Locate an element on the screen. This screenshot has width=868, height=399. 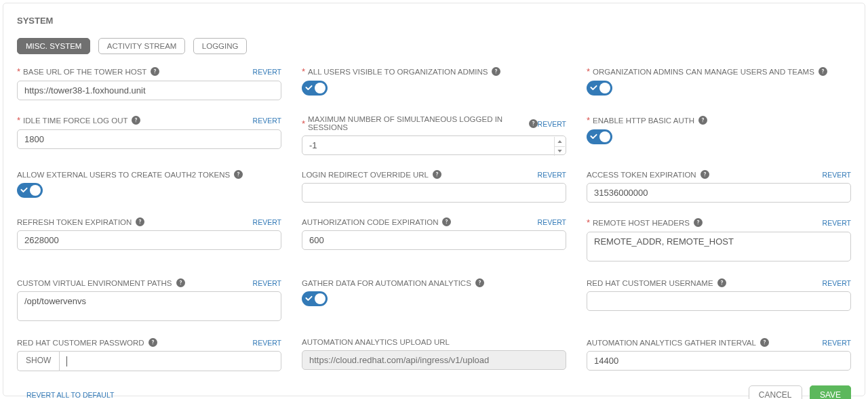
field-idle-time: *IDLE TIME FORCE LOG OUT REVERT is located at coordinates (149, 135).